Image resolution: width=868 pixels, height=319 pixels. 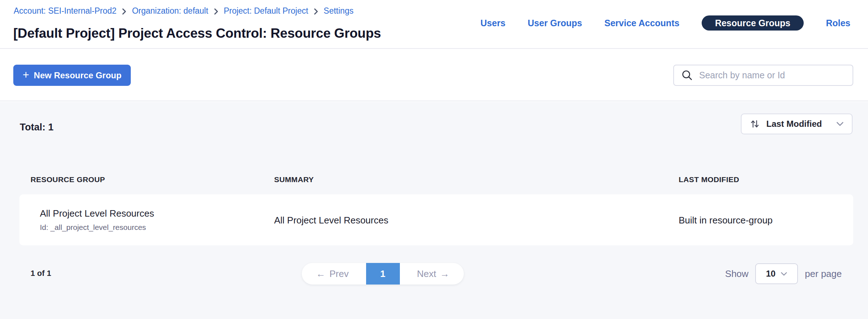 I want to click on resource-group-summary: All Project Level Resources, so click(x=331, y=221).